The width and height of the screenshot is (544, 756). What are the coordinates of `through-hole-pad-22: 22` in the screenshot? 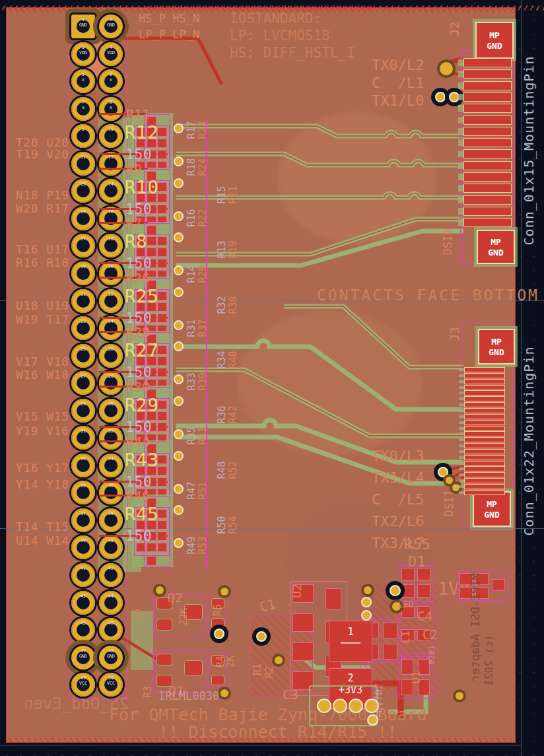 It's located at (111, 301).